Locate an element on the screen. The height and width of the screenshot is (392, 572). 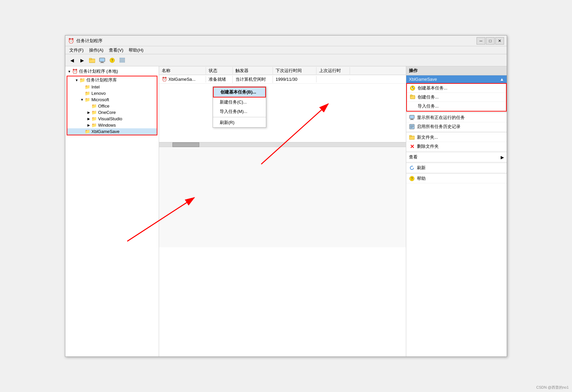
menu-help: 帮助(H) is located at coordinates (136, 50).